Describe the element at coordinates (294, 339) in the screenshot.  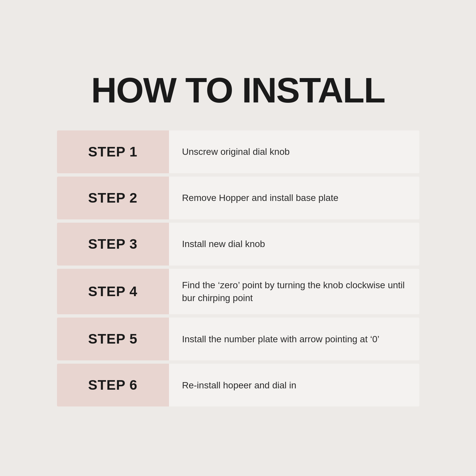
I see `step-description-5: Install the number plate with arrow poin…` at that location.